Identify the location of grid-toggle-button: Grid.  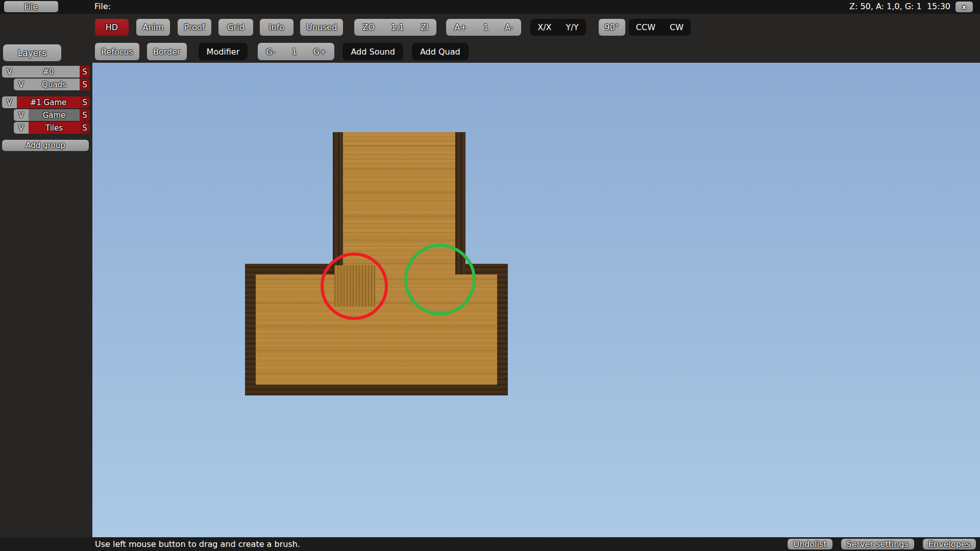
(236, 28).